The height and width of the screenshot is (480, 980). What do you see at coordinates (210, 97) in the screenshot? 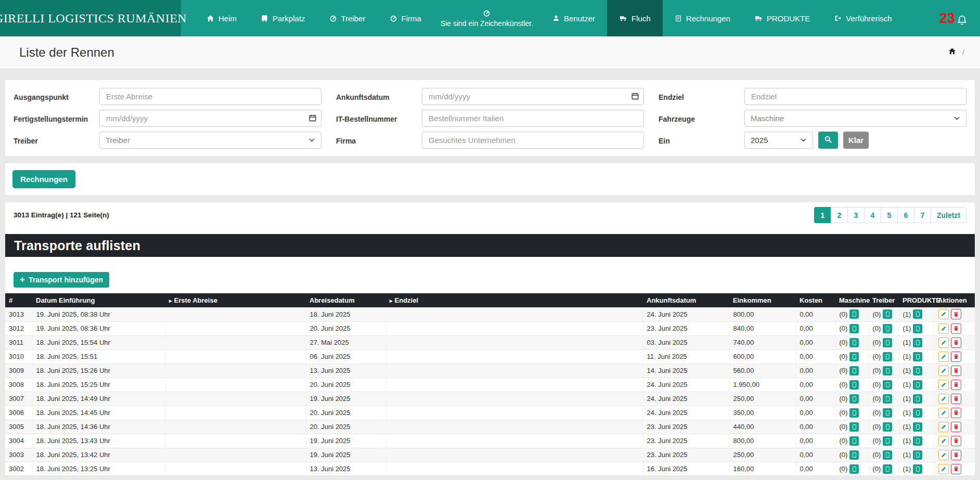
I see `filter-ausgangspunkt-input` at bounding box center [210, 97].